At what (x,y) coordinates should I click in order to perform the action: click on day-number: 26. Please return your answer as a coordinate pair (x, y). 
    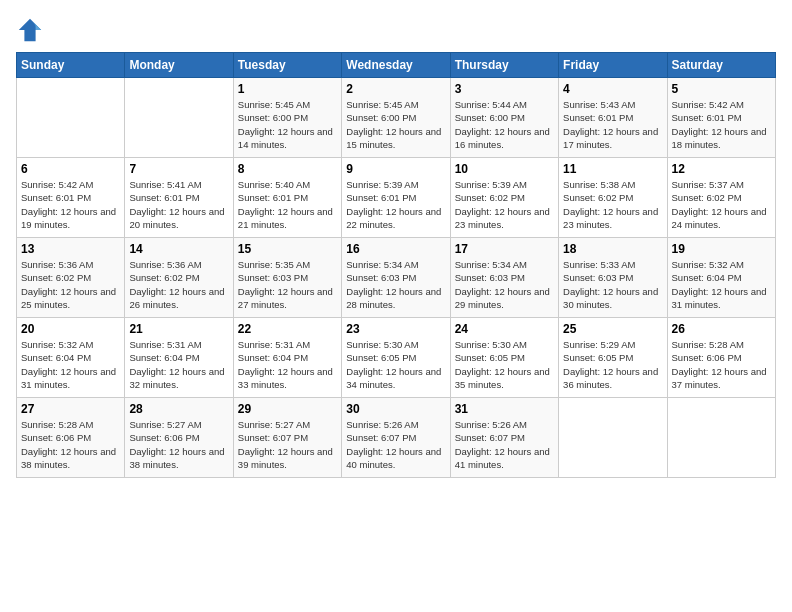
    Looking at the image, I should click on (722, 329).